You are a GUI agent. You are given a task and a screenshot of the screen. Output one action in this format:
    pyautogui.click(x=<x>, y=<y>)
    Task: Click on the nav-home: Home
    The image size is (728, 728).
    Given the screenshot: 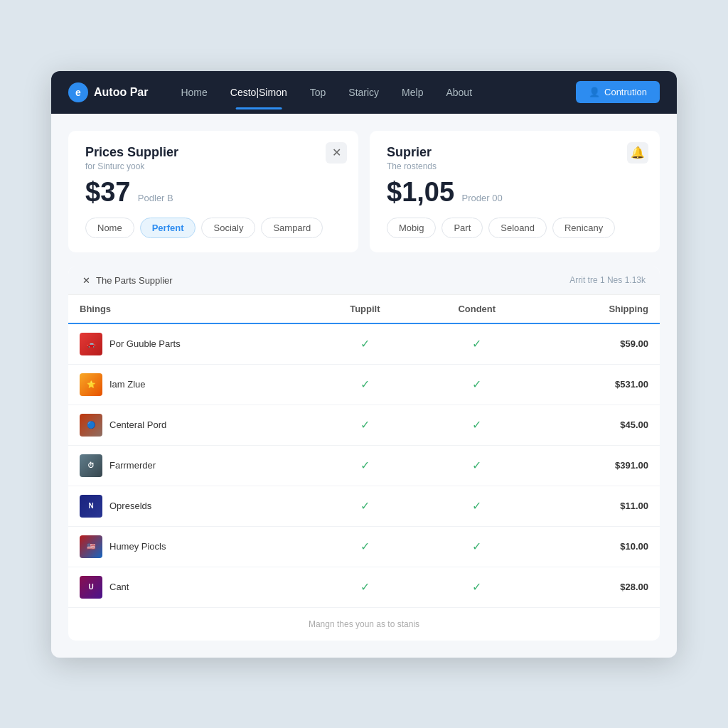 What is the action you would take?
    pyautogui.click(x=193, y=92)
    